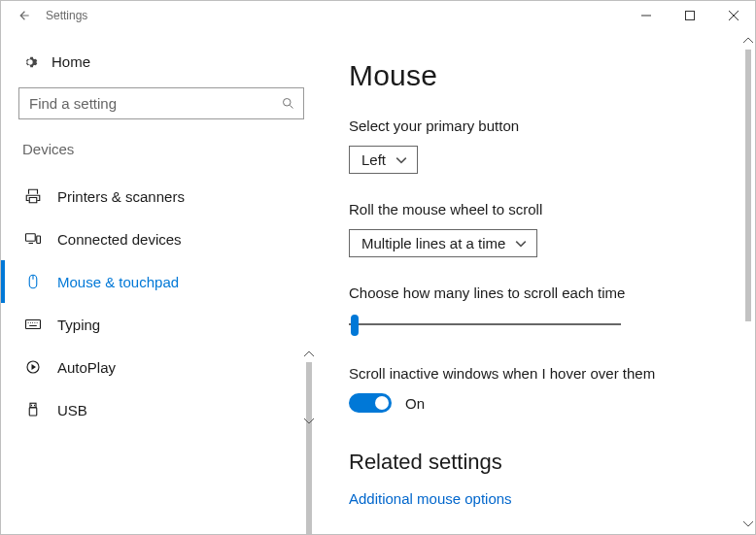  What do you see at coordinates (166, 150) in the screenshot?
I see `category-label: Devices` at bounding box center [166, 150].